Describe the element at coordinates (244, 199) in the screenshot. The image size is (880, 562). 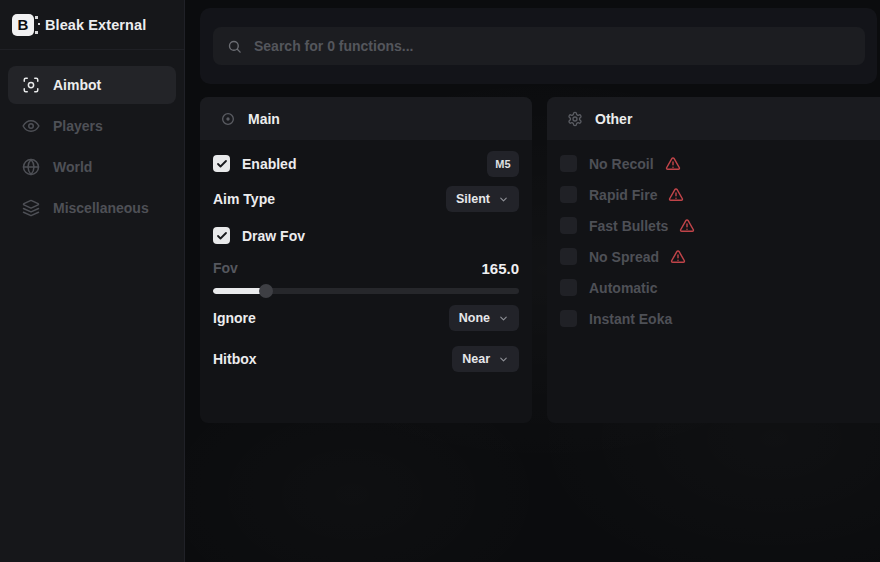
I see `aim-type-label: Aim Type` at that location.